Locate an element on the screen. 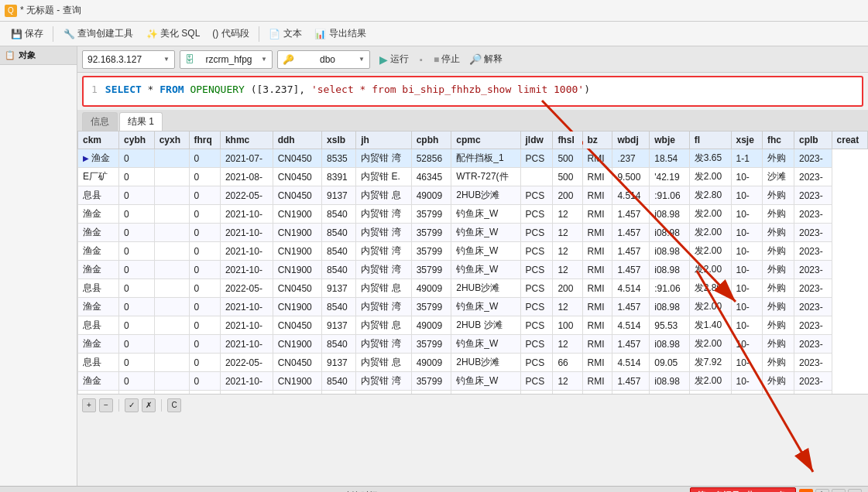  table-cell: 2021-10- is located at coordinates (246, 214).